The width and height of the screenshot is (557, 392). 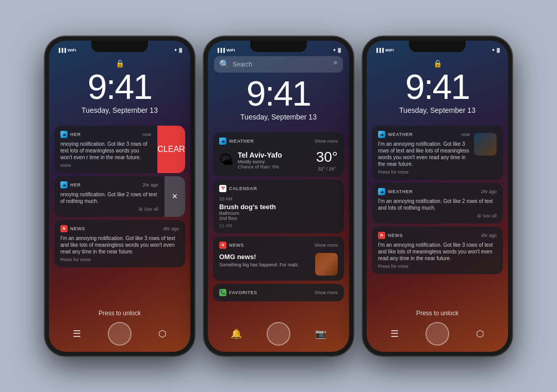 I want to click on battery-icon-right: ▓, so click(x=498, y=50).